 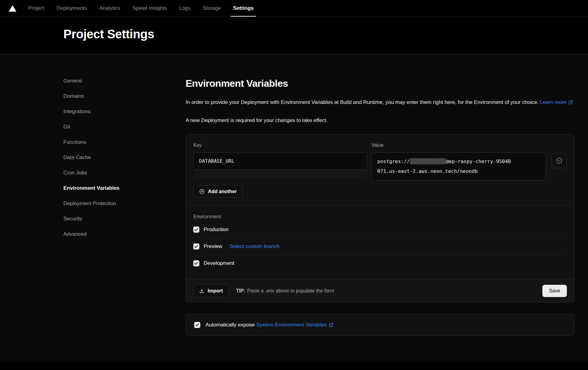 What do you see at coordinates (556, 102) in the screenshot?
I see `learn-more-link: Learn more` at bounding box center [556, 102].